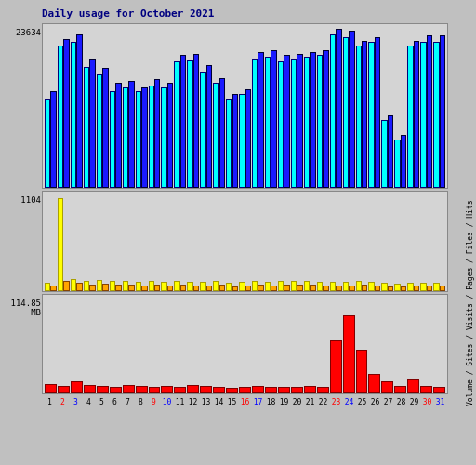  Describe the element at coordinates (89, 402) in the screenshot. I see `x-axis-label: 4` at that location.